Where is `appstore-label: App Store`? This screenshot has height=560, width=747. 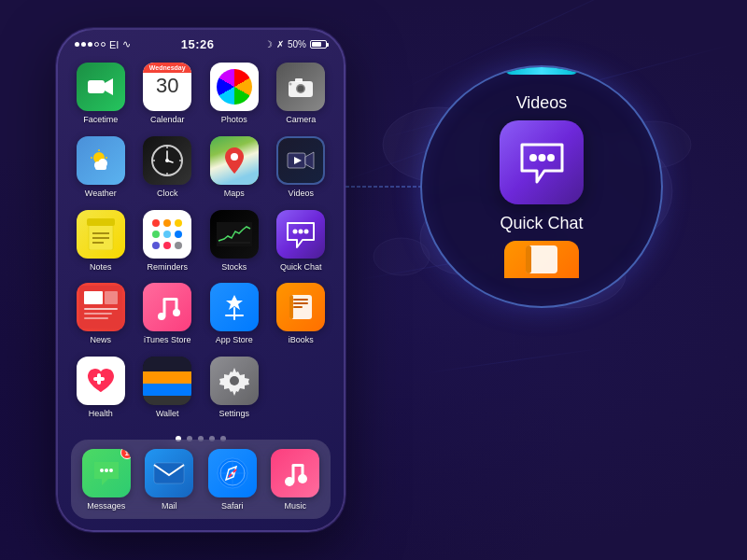 appstore-label: App Store is located at coordinates (234, 340).